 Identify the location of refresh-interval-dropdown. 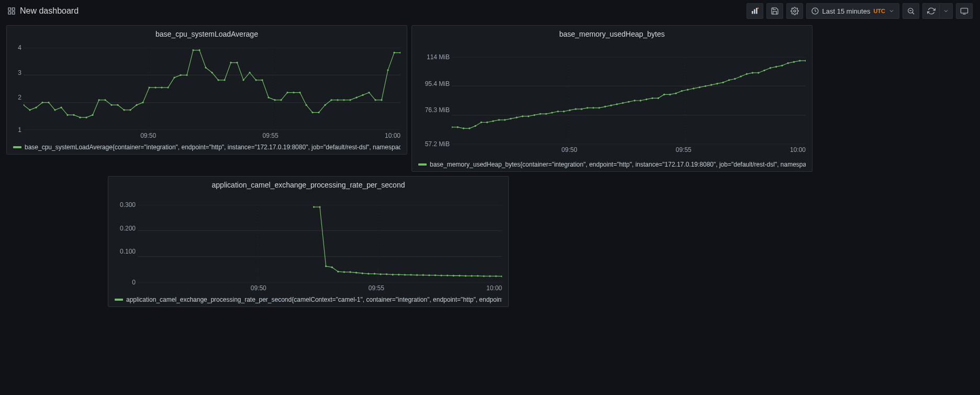
(946, 11).